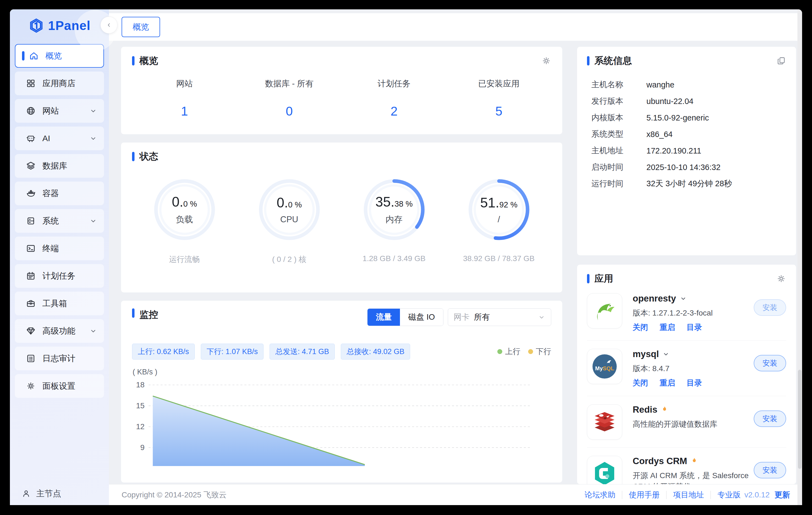 This screenshot has width=812, height=515. I want to click on app-info: openresty 版本: 1.27.1.2-2-3-focal 关闭 重启 目…, so click(693, 313).